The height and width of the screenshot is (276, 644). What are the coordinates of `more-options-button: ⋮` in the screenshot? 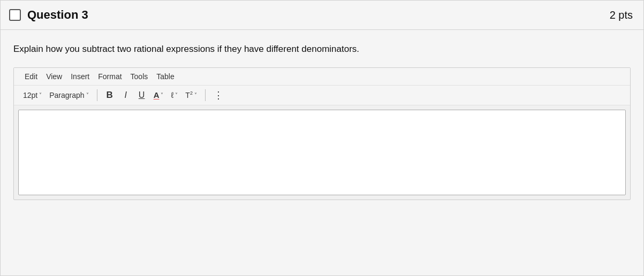 It's located at (218, 95).